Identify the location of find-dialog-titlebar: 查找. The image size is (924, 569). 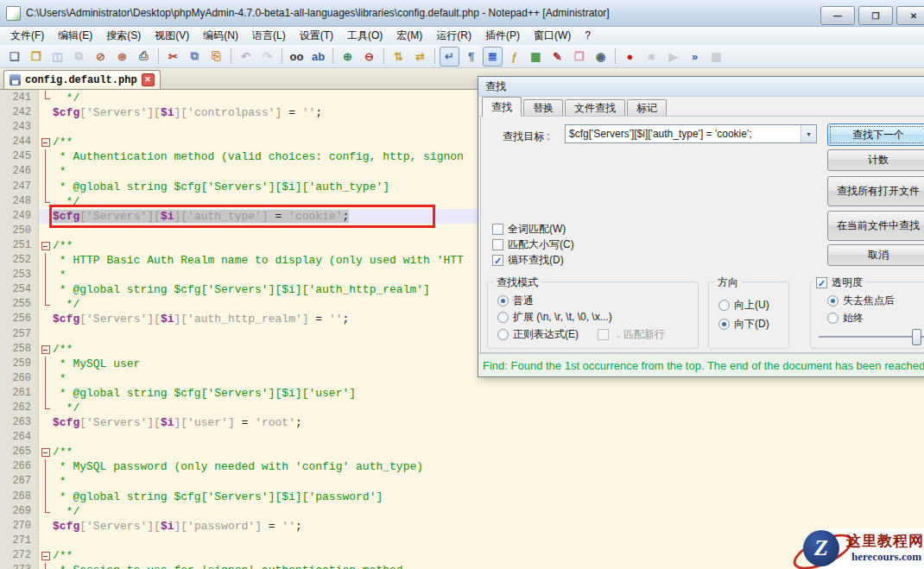
(701, 86).